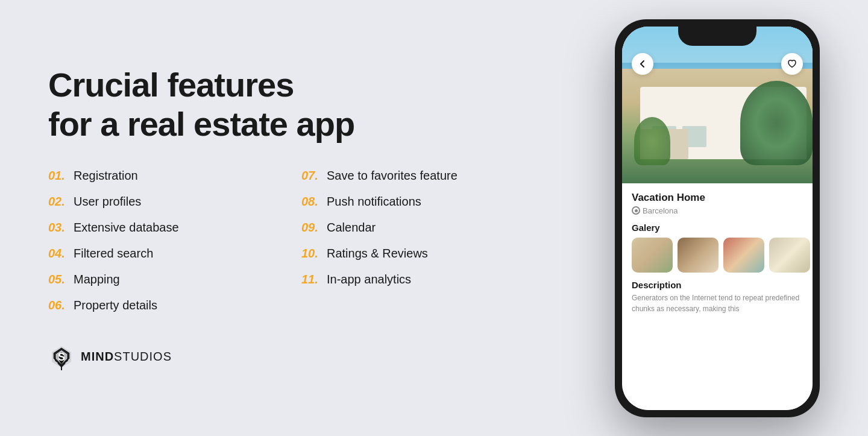 The height and width of the screenshot is (436, 868). What do you see at coordinates (661, 211) in the screenshot?
I see `location-text: Barcelona` at bounding box center [661, 211].